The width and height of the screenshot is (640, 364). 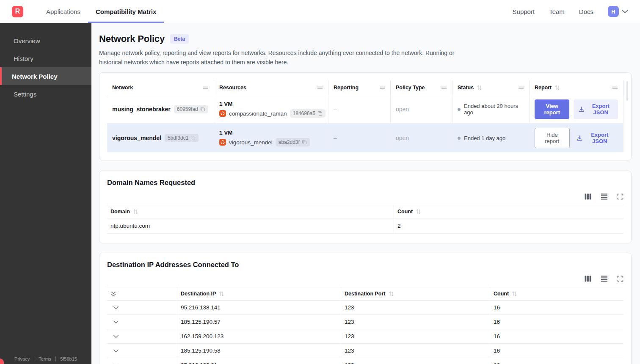 What do you see at coordinates (365, 88) in the screenshot?
I see `networks-table-header: Network Resources Reporting Policy Type …` at bounding box center [365, 88].